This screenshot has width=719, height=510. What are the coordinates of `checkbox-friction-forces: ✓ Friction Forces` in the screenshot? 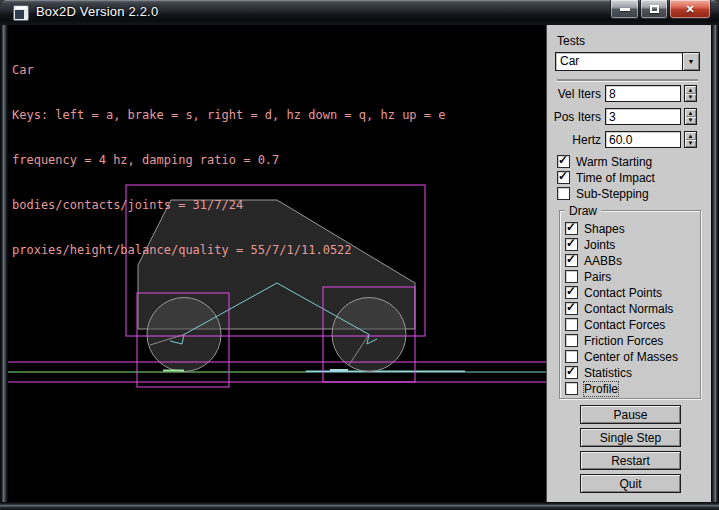 It's located at (614, 340).